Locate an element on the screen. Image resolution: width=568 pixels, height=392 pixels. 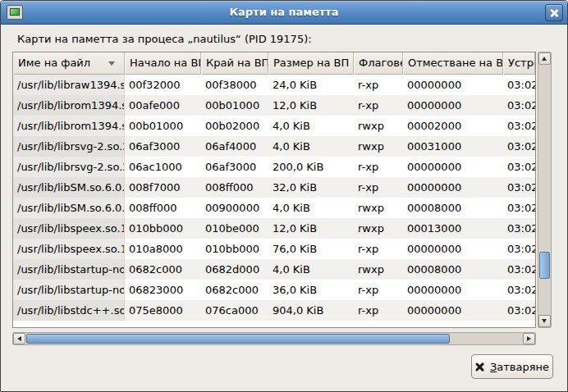
cell-vm_start: 010a8000 is located at coordinates (163, 249).